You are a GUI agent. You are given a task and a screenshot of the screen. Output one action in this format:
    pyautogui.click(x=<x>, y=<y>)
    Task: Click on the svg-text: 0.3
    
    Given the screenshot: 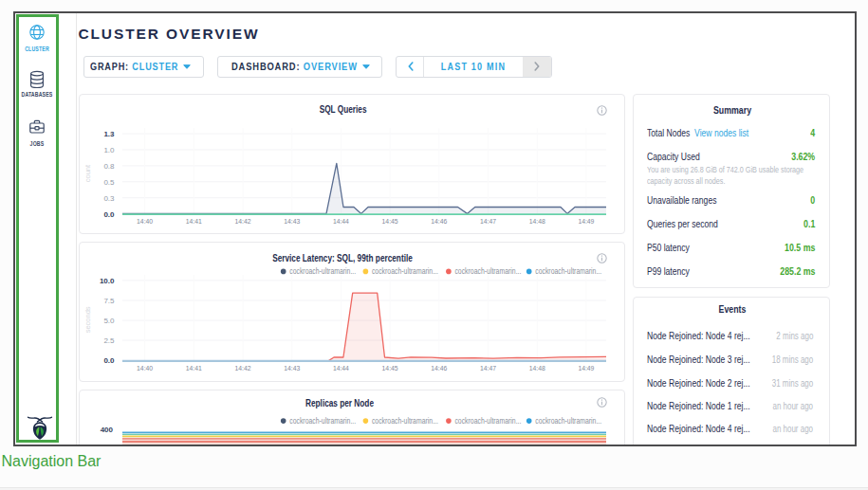 What is the action you would take?
    pyautogui.click(x=109, y=197)
    